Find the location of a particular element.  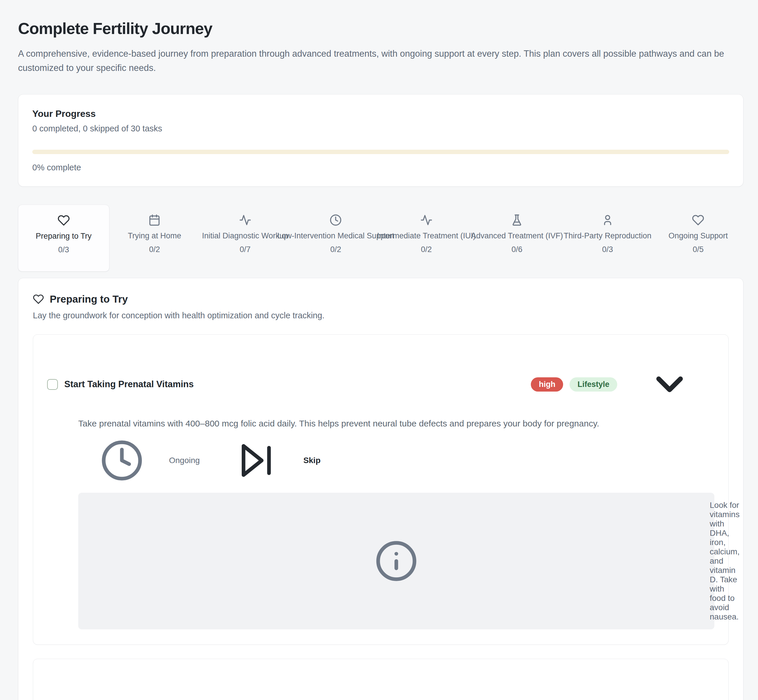

stage-count: 0/7 is located at coordinates (245, 250).